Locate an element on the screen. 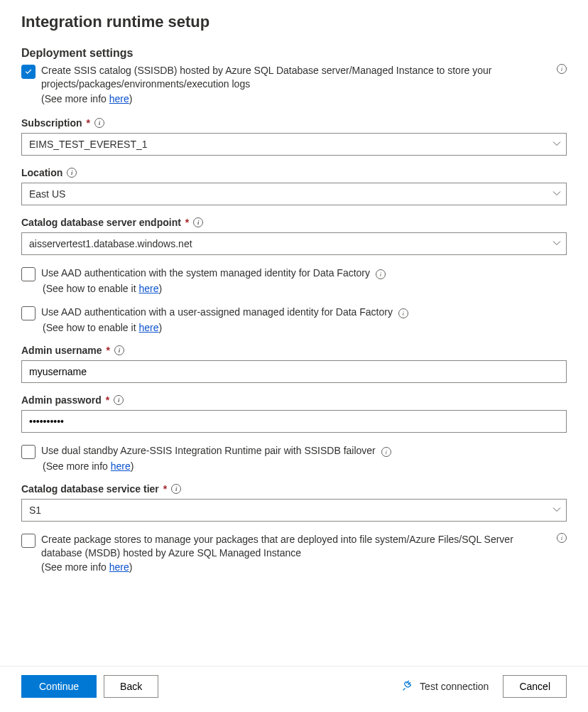  location-value: East US is located at coordinates (47, 194).